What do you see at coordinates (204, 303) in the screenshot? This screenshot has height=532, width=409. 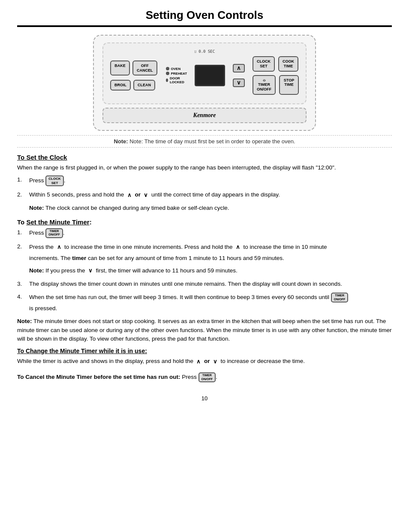 I see `timer-step-4: 4. When the set time has run out, the ti…` at bounding box center [204, 303].